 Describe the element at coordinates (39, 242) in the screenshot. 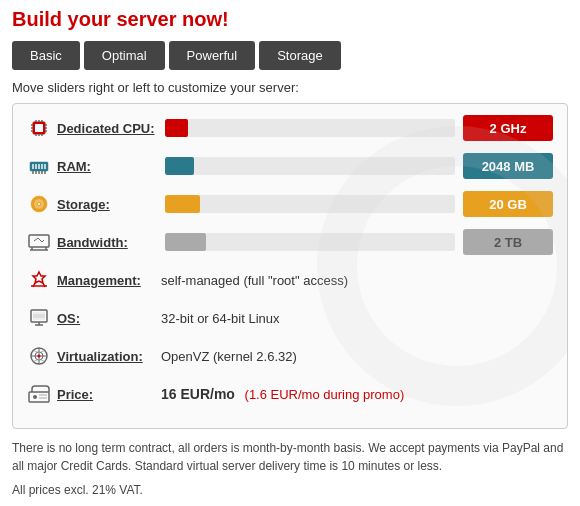

I see `bandwidth-icon` at that location.